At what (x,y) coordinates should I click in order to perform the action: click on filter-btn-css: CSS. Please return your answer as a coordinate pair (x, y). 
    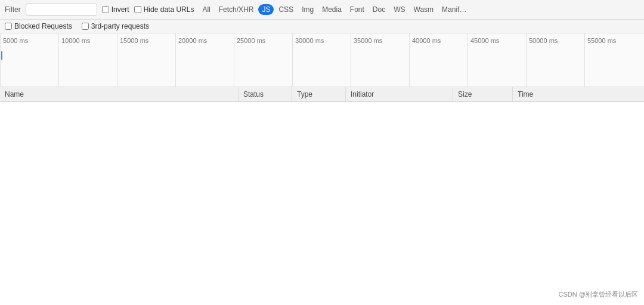
    Looking at the image, I should click on (286, 10).